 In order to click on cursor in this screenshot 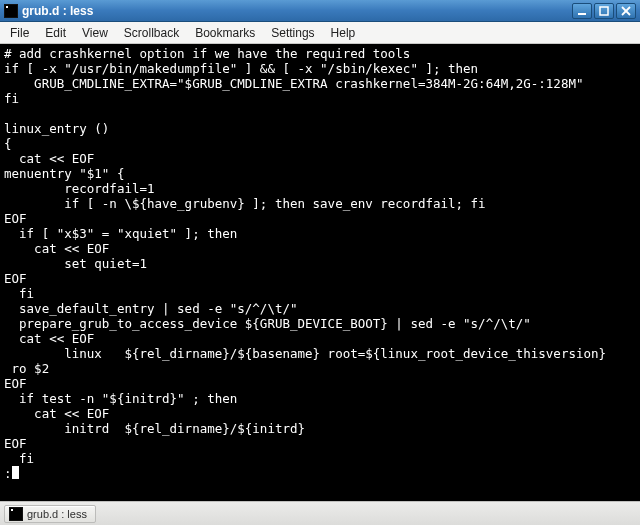, I will do `click(16, 472)`.